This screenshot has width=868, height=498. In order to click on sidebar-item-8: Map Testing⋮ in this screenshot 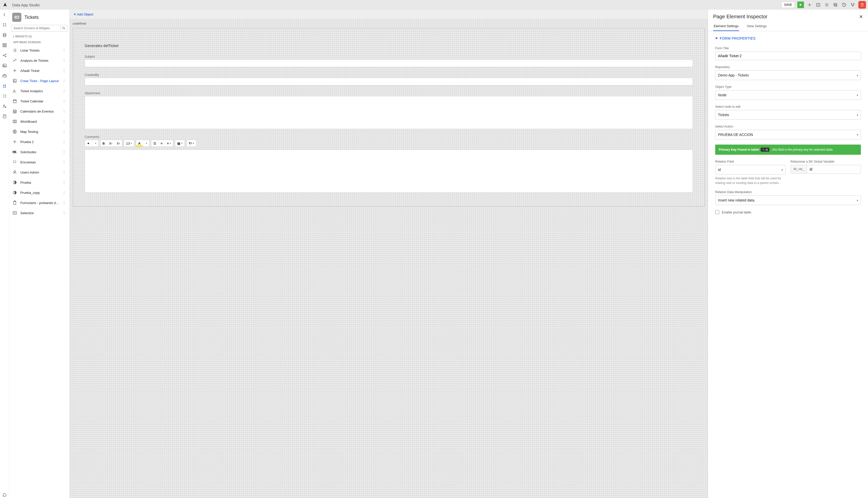, I will do `click(39, 132)`.